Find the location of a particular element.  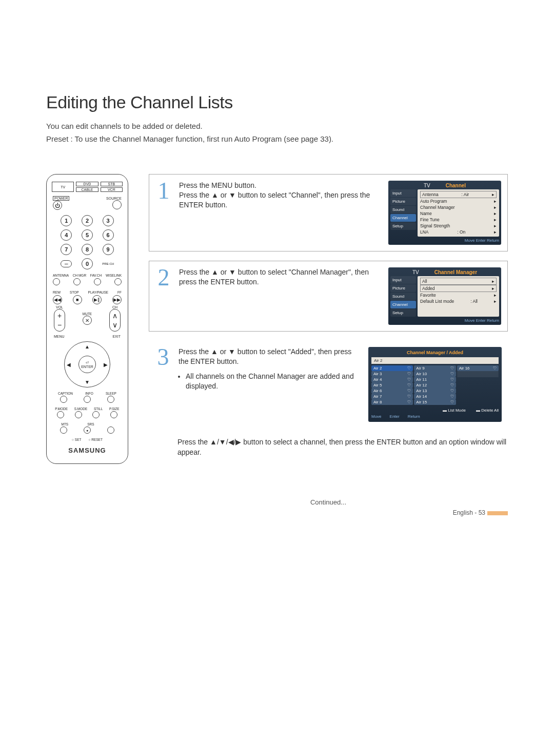

osd-row: LNA is located at coordinates (425, 232).